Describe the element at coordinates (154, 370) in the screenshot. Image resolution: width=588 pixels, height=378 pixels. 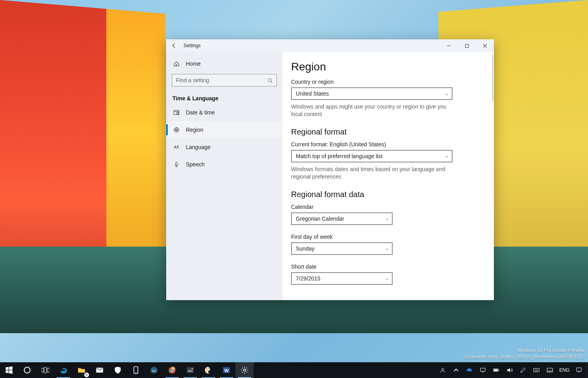
I see `taskbar-app-photos` at that location.